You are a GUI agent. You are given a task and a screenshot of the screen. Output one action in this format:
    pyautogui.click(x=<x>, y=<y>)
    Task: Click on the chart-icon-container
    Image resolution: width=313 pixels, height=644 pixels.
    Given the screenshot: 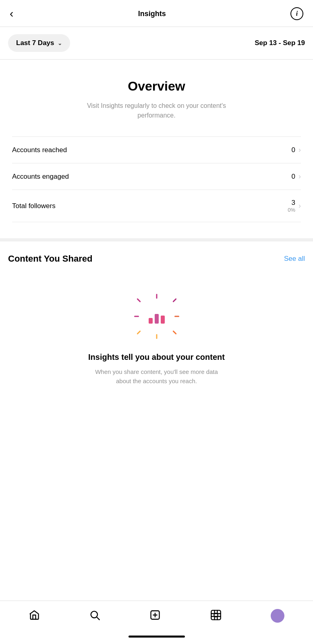 What is the action you would take?
    pyautogui.click(x=157, y=316)
    